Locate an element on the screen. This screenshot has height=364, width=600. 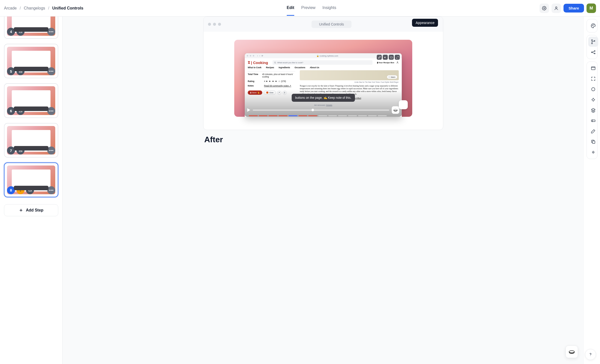
branch-icon is located at coordinates (593, 42).